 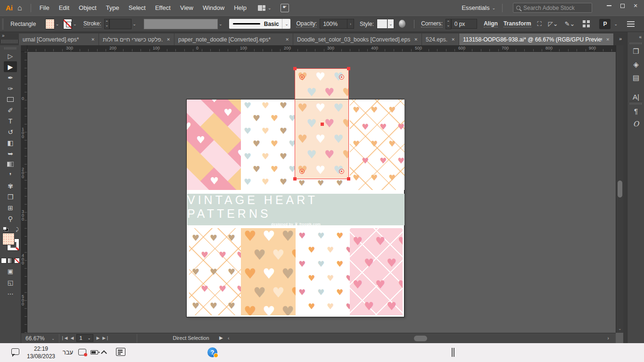 I want to click on arrange-documents-icon, so click(x=586, y=24).